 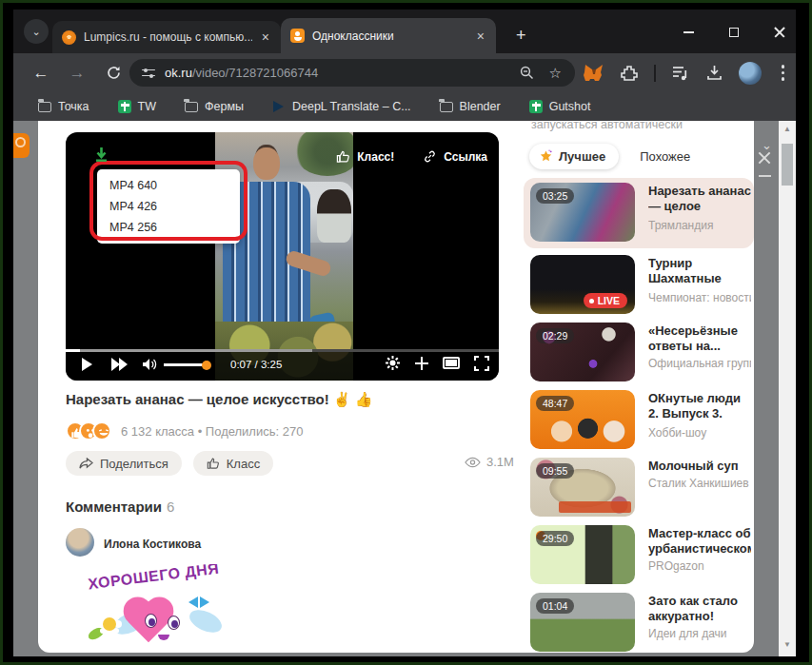 What do you see at coordinates (124, 463) in the screenshot?
I see `share-button: Поделиться` at bounding box center [124, 463].